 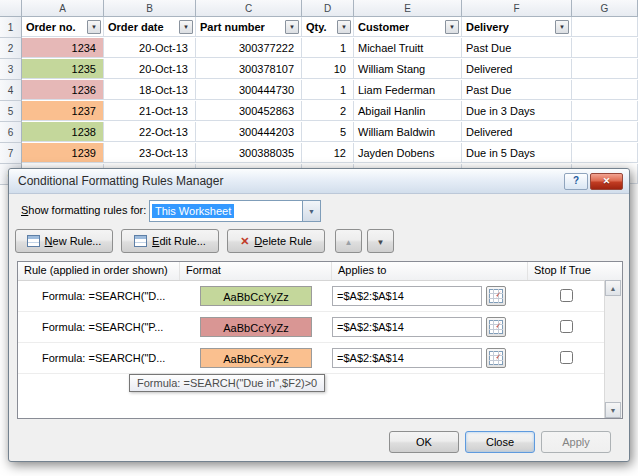 What do you see at coordinates (150, 153) in the screenshot?
I see `cell-order-date: 23-Oct-13` at bounding box center [150, 153].